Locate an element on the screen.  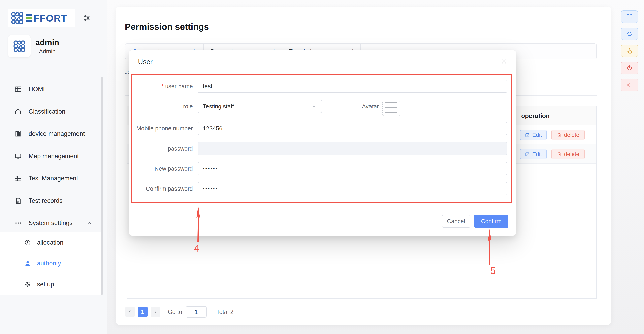
edit-icon is located at coordinates (528, 135).